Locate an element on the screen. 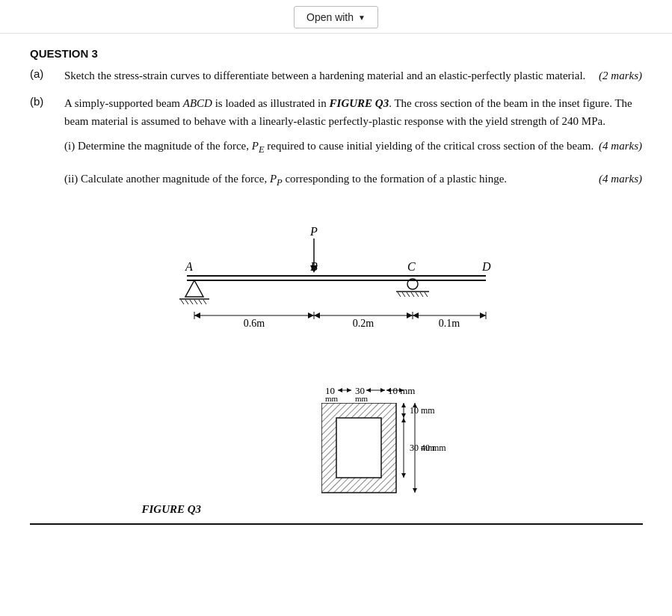 The height and width of the screenshot is (616, 672). sub-part-i: (i) Determine the magnitude of the force… is located at coordinates (353, 147).